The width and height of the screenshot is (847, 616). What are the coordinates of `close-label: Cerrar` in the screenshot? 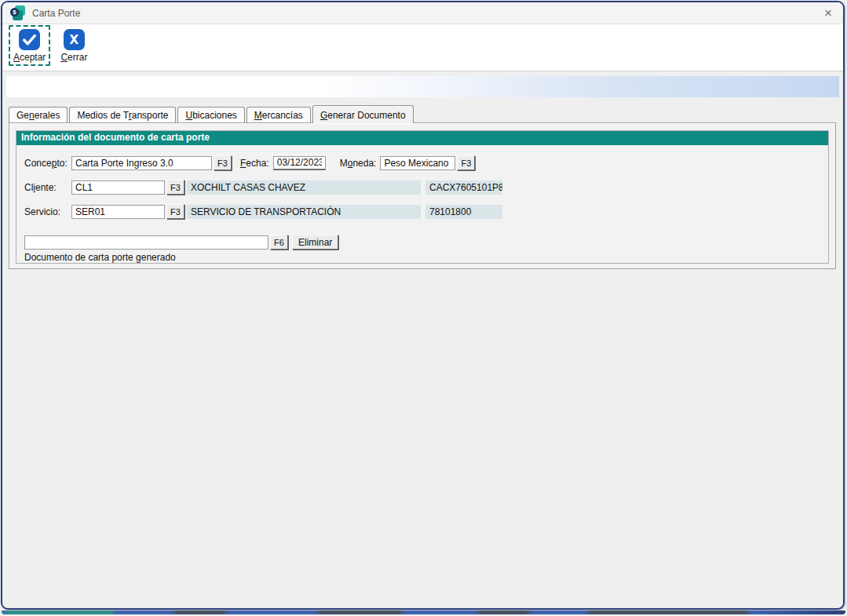 It's located at (74, 57).